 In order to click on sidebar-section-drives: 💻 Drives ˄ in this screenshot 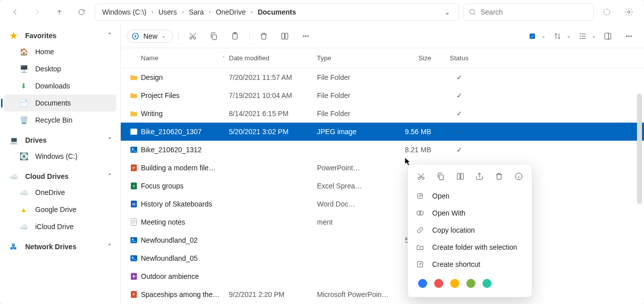, I will do `click(60, 140)`.